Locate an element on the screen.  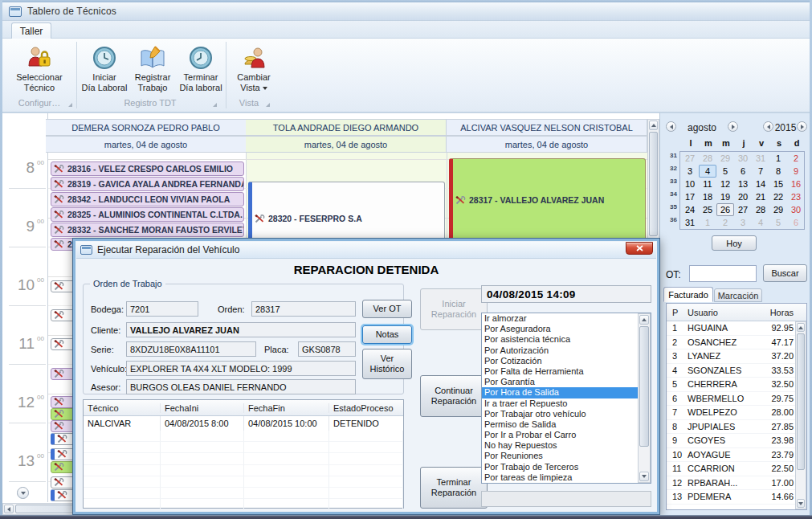
scroll-left-button is located at coordinates (9, 509).